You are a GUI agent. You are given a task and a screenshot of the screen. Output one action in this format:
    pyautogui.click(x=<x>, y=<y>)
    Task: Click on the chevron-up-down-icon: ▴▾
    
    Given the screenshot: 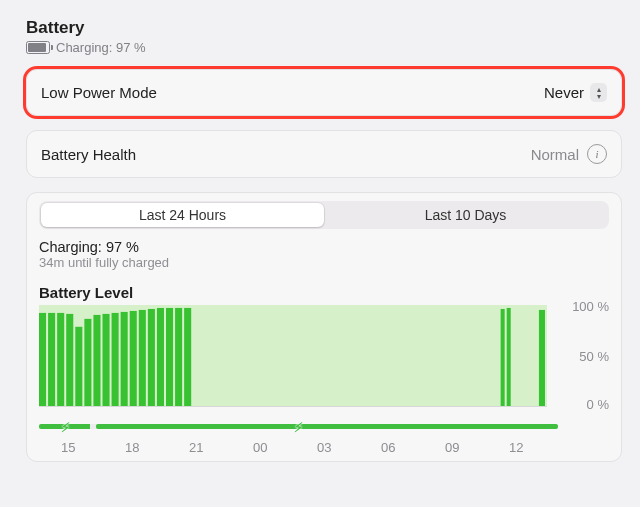 What is the action you would take?
    pyautogui.click(x=598, y=92)
    